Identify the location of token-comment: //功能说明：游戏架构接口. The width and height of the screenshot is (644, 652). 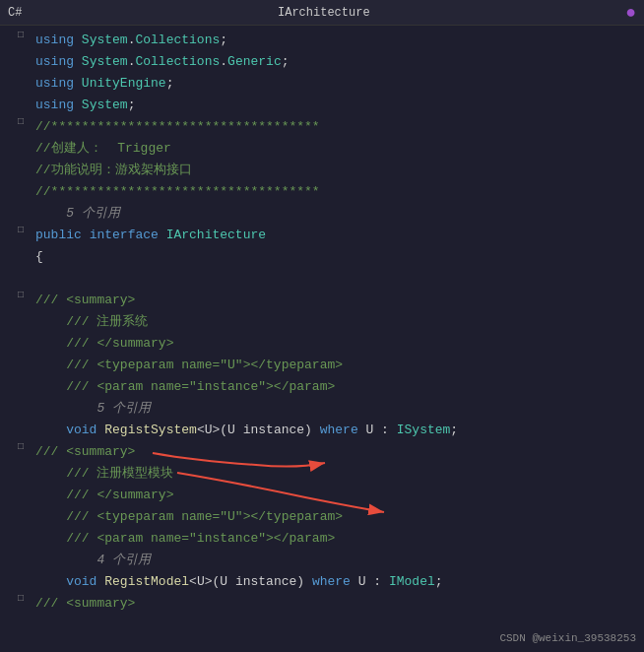
(114, 169).